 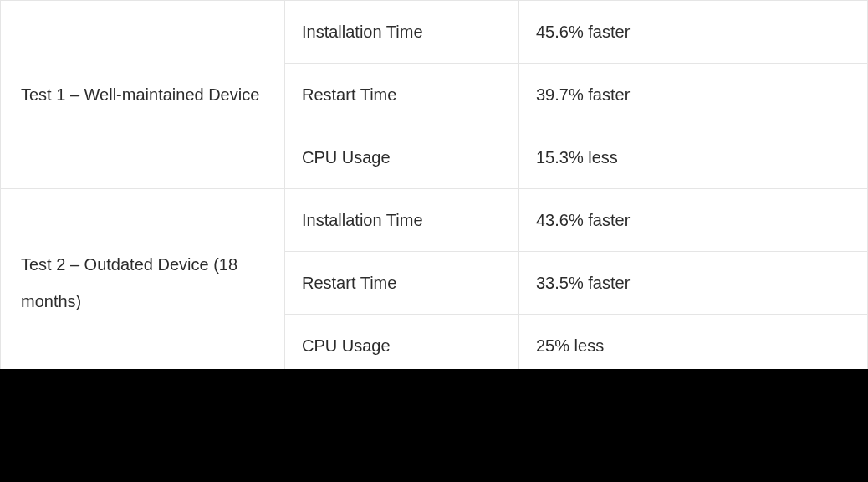 I want to click on metric-value: 25% less, so click(x=694, y=346).